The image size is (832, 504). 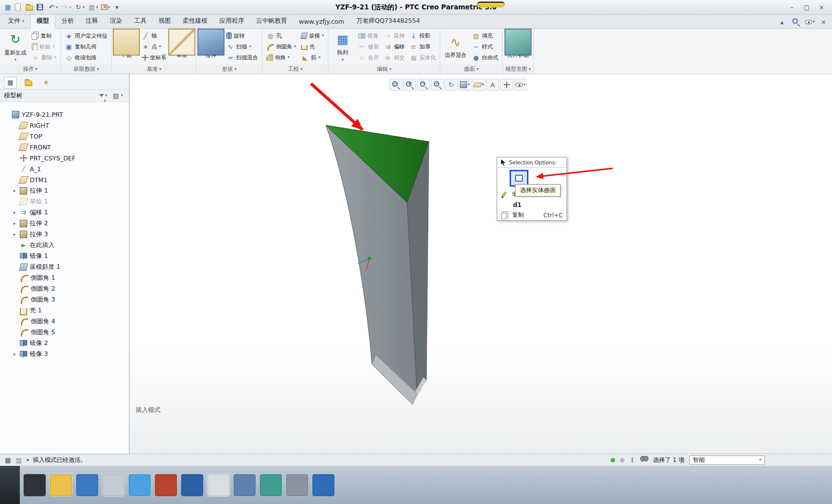 I want to click on ribbon-button-component-interface: 元件界面, so click(x=518, y=47).